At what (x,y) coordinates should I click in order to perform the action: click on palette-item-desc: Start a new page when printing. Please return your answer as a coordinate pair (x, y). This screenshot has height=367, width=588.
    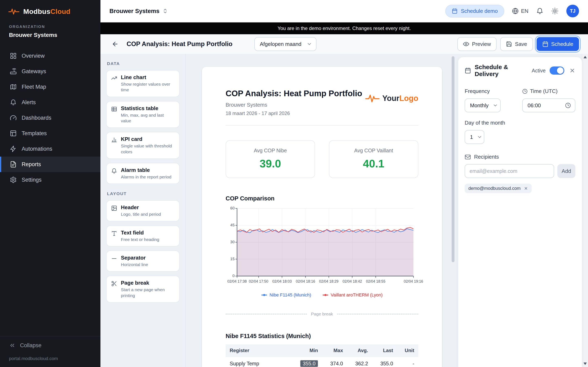
    Looking at the image, I should click on (148, 293).